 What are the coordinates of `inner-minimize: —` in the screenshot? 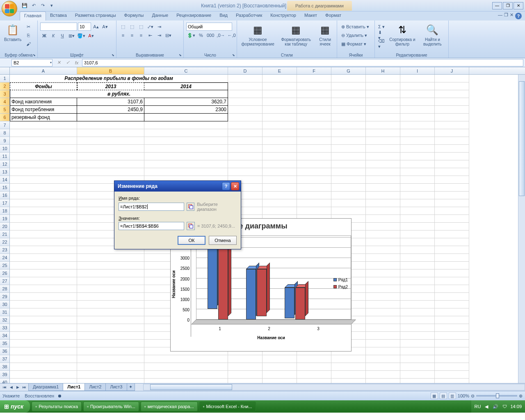 It's located at (500, 15).